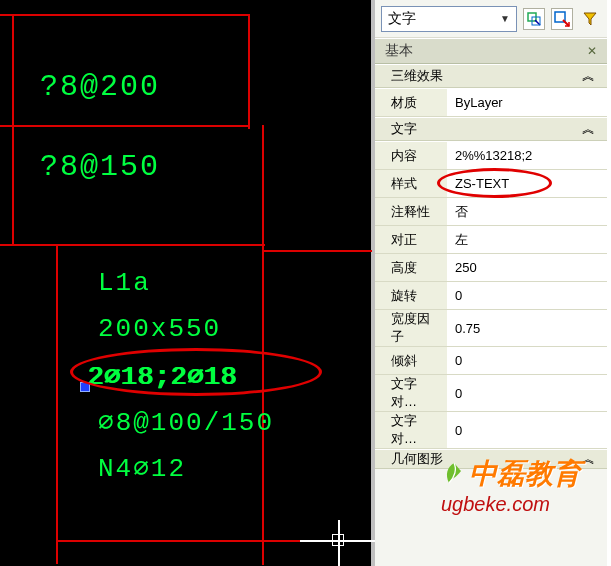  I want to click on prop-label: 样式, so click(411, 184).